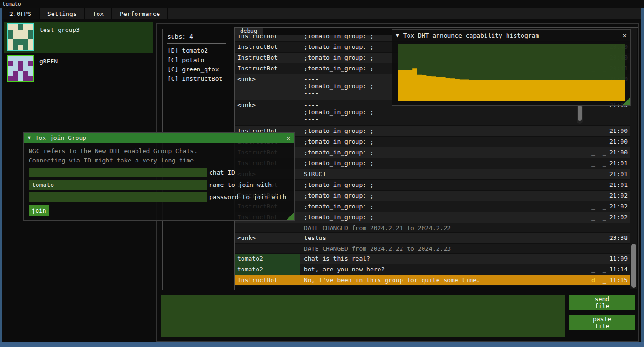 The image size is (644, 347). Describe the element at coordinates (199, 79) in the screenshot. I see `member-item: [C] InstructBot` at that location.